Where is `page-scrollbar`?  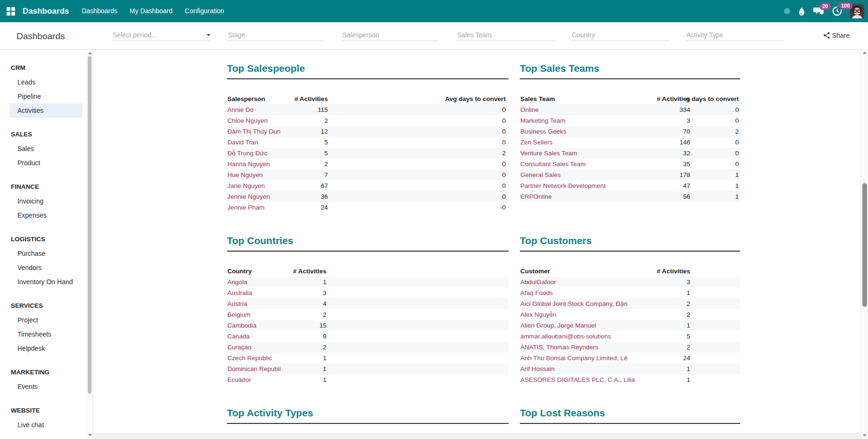 page-scrollbar is located at coordinates (864, 245).